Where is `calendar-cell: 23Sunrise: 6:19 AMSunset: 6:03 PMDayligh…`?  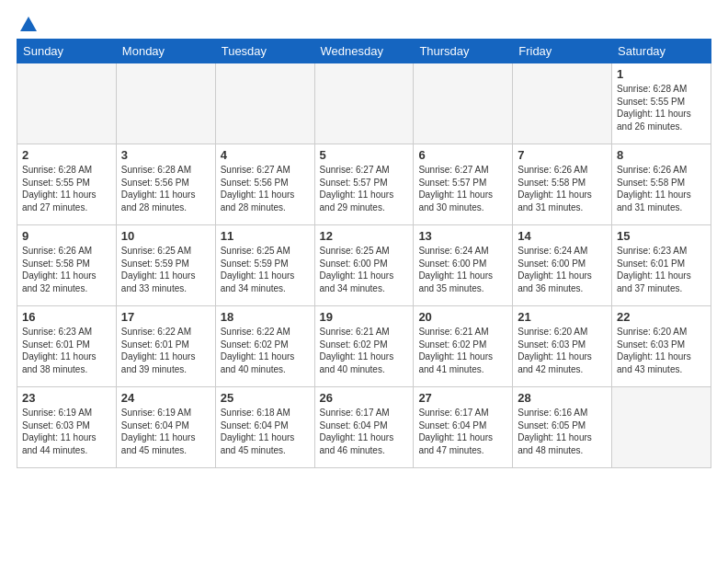 calendar-cell: 23Sunrise: 6:19 AMSunset: 6:03 PMDayligh… is located at coordinates (67, 428).